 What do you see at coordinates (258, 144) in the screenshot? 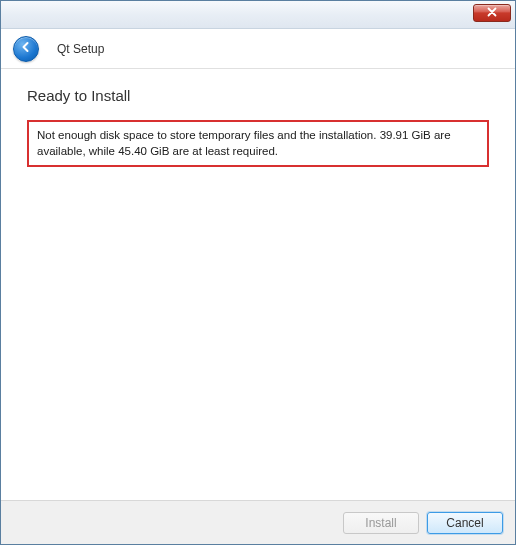
I see `error-message-box: Not enough disk space to store temporary…` at bounding box center [258, 144].